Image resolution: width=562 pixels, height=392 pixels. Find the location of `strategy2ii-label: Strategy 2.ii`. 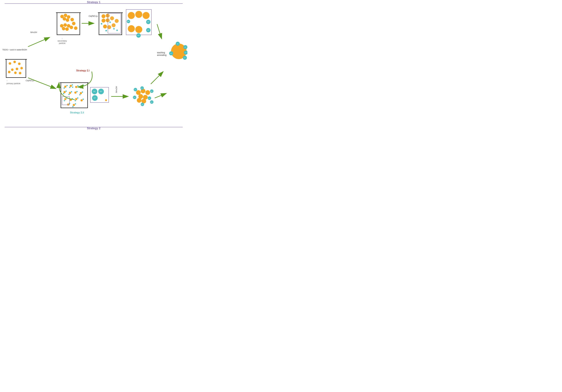

strategy2ii-label: Strategy 2.ii is located at coordinates (77, 113).